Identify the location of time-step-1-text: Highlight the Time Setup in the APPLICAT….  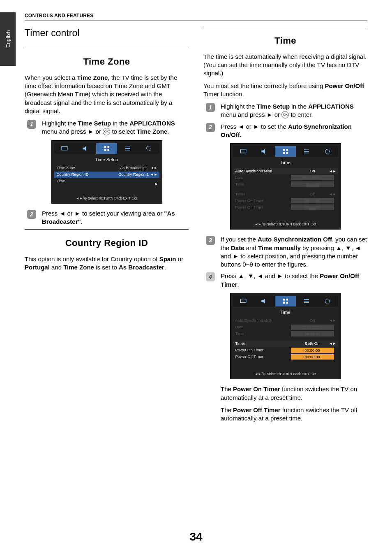
(294, 111).